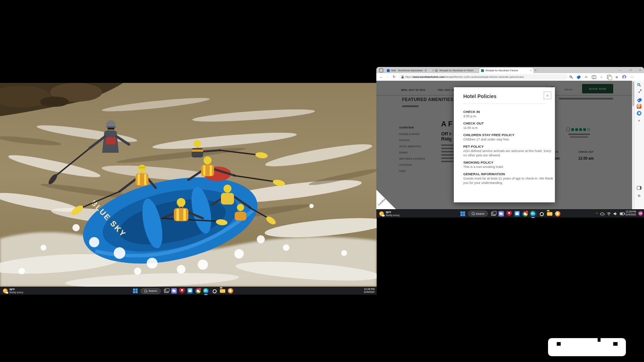 This screenshot has height=362, width=644. Describe the element at coordinates (639, 106) in the screenshot. I see `office-icon` at that location.